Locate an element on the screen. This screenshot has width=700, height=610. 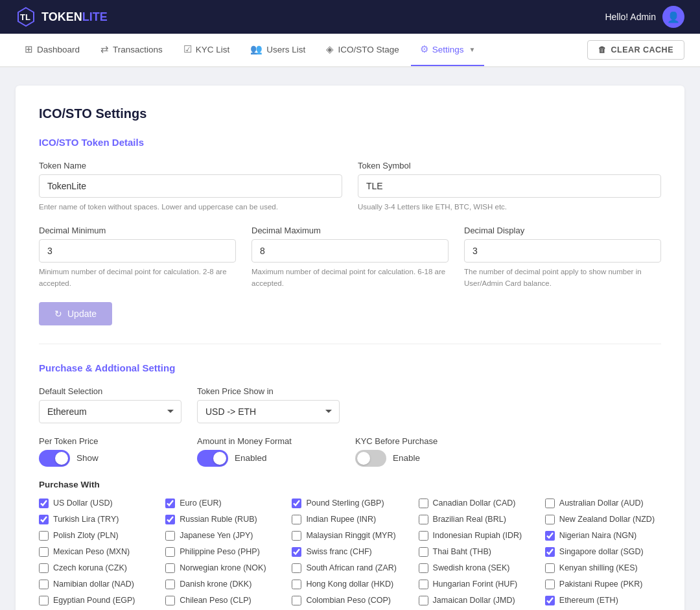
currency-checkbox-cad is located at coordinates (424, 503).